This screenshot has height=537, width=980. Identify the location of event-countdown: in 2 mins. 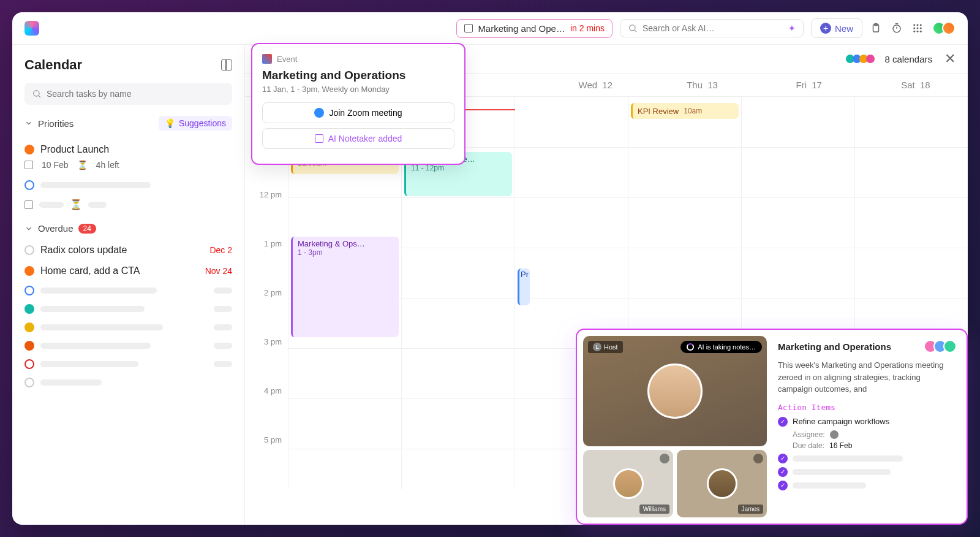
(587, 28).